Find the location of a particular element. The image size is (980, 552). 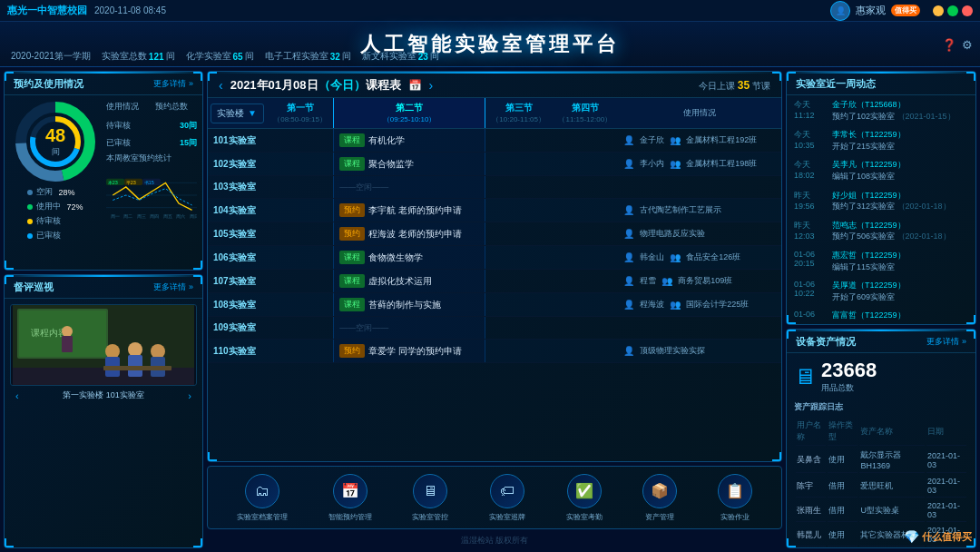

legend-pending-dot is located at coordinates (30, 222).